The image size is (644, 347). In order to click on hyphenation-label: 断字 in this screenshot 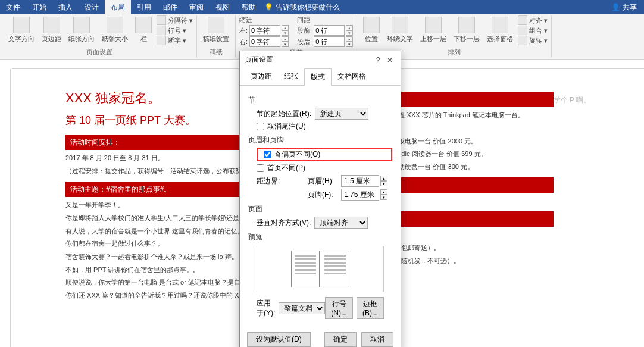, I will do `click(174, 40)`.